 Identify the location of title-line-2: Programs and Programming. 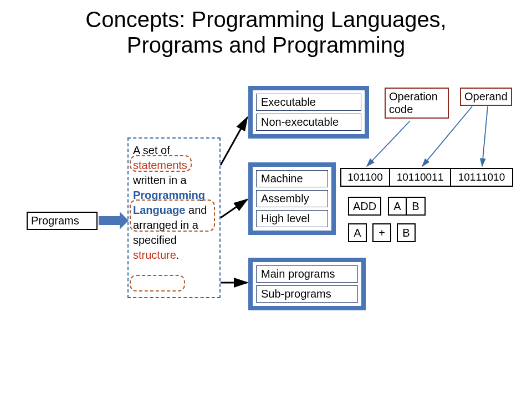
(266, 45).